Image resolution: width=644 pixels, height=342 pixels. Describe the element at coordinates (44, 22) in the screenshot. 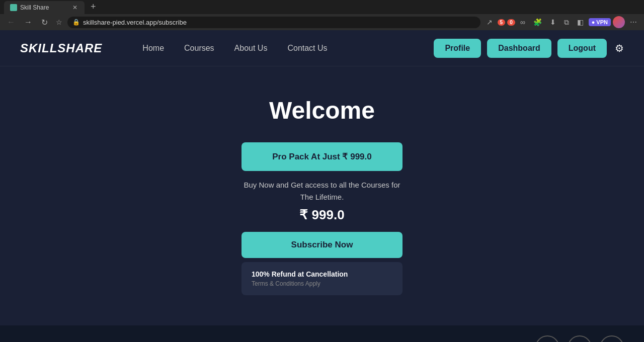

I see `reload-button: ↻` at that location.